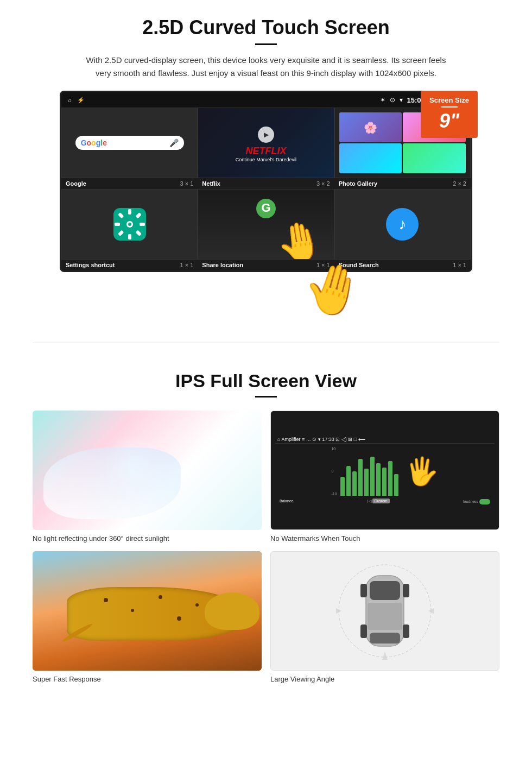 The width and height of the screenshot is (532, 757). I want to click on app-labels-row2: Settings shortcut 1 × 1 Share location 1…, so click(266, 265).